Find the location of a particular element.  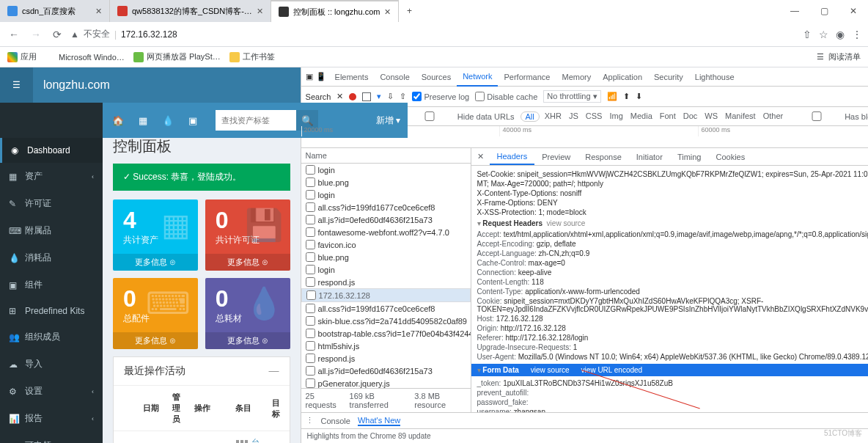

throttle-select: No throttling ▾ is located at coordinates (572, 97).